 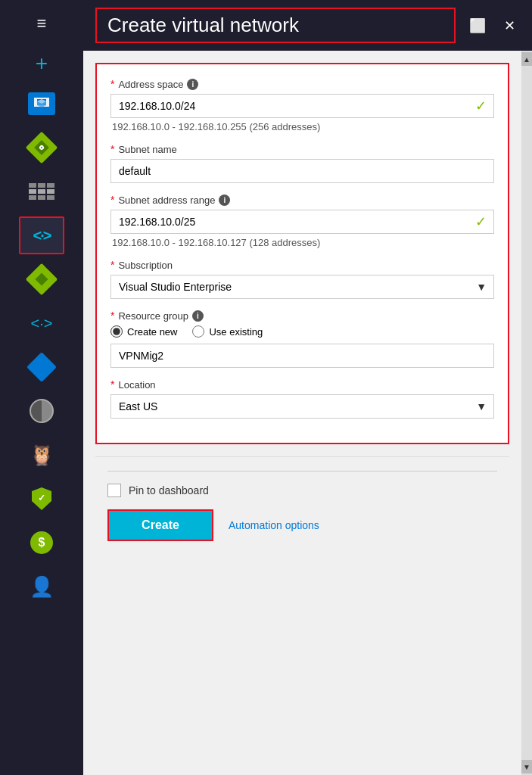 I want to click on minimize-button: ⬜, so click(x=478, y=26).